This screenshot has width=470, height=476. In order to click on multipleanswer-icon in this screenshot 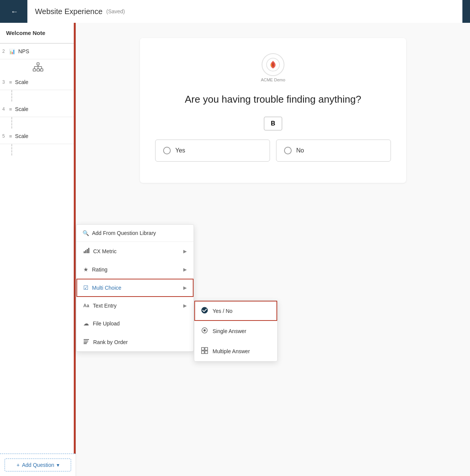, I will do `click(205, 351)`.